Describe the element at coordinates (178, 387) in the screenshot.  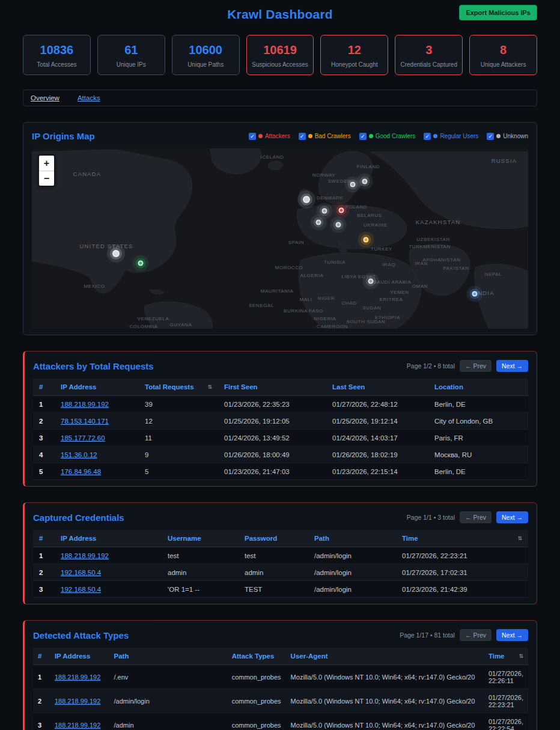
I see `column-header: Total Requests⇅` at that location.